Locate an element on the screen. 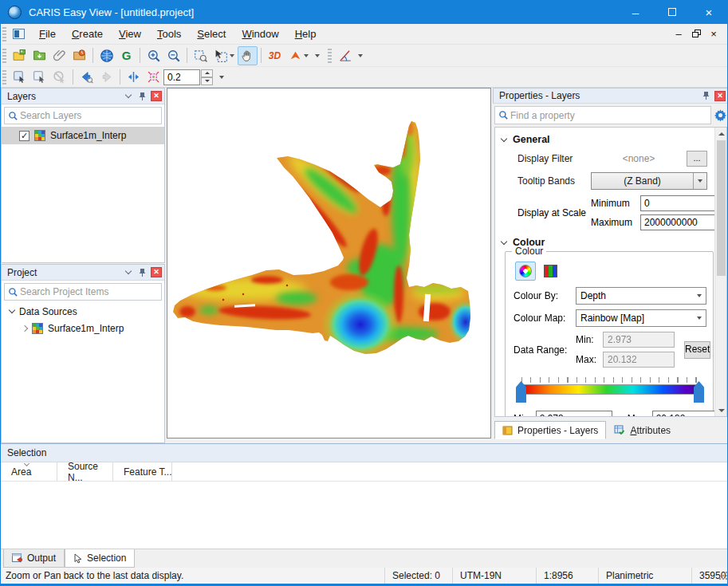 The height and width of the screenshot is (586, 728). menu-item: File is located at coordinates (48, 33).